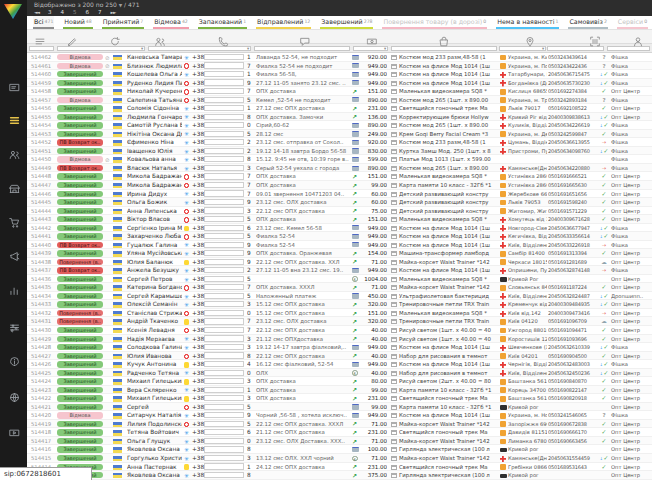  What do you see at coordinates (340, 254) in the screenshot?
I see `table-row: 514439 Завершений ⊘ Уляна Мусійовська ✳ …` at bounding box center [340, 254].